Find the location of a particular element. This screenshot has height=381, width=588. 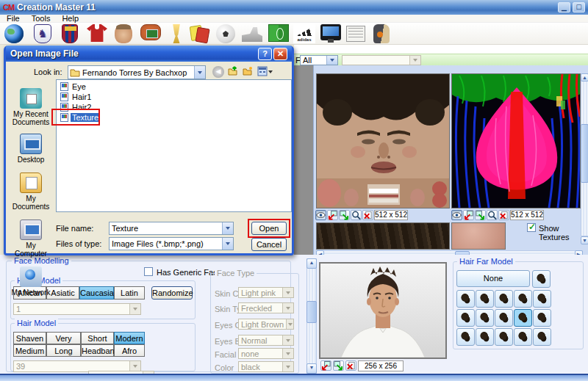

face-texture-art is located at coordinates (384, 141).